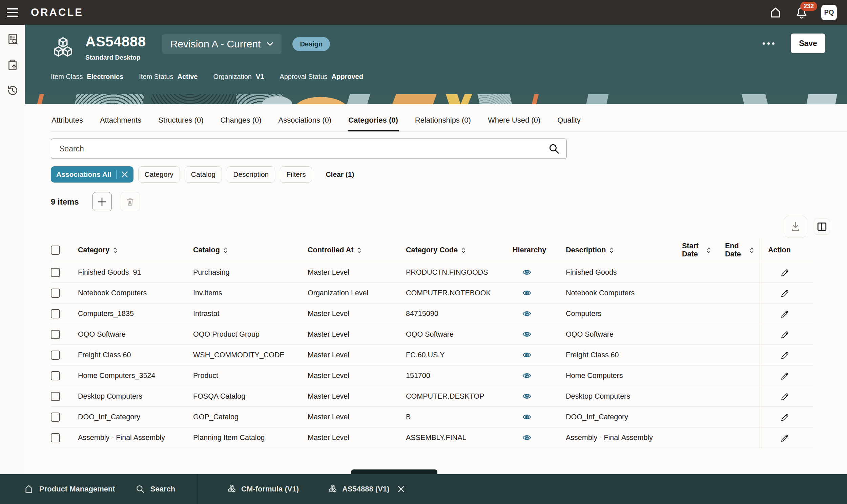 This screenshot has width=847, height=504. I want to click on tab-relationships: Relationships (0), so click(443, 122).